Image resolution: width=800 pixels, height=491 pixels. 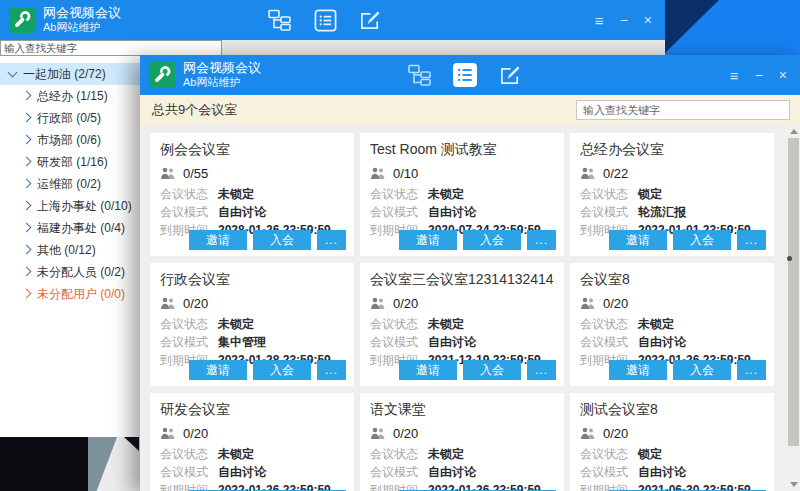 What do you see at coordinates (465, 75) in the screenshot?
I see `meeting-list-icon-active` at bounding box center [465, 75].